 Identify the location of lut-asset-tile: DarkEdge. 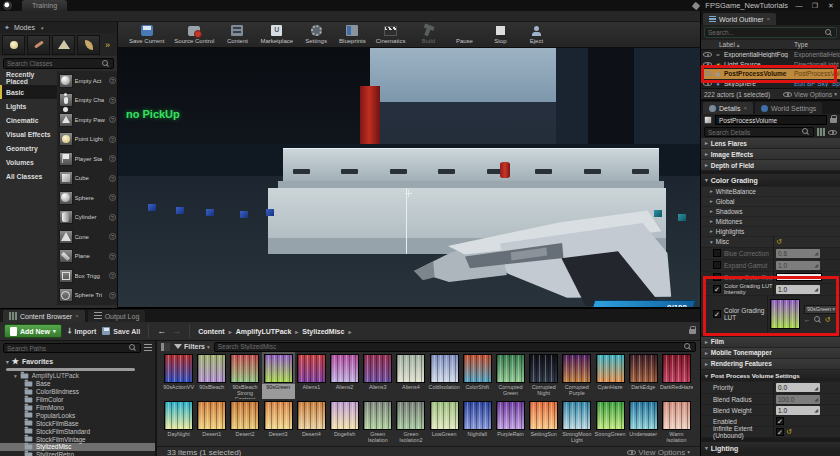
(644, 376).